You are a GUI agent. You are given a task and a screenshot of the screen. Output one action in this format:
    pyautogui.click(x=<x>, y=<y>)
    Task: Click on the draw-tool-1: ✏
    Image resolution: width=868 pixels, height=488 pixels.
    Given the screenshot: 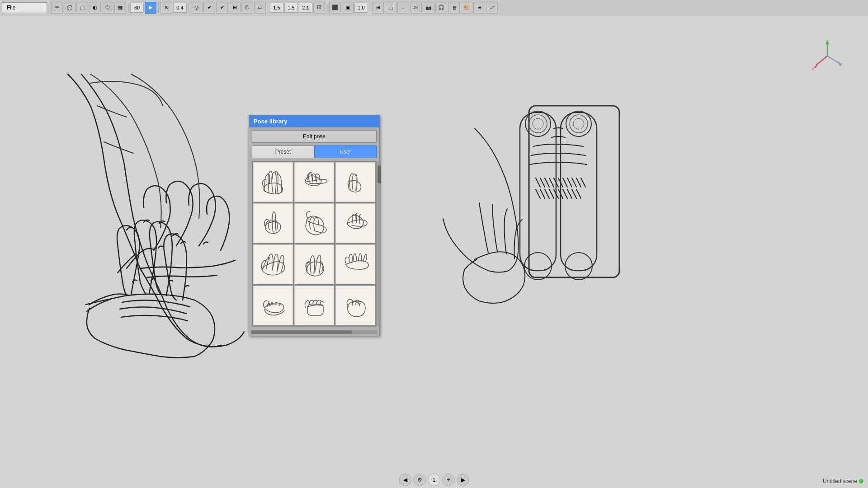 What is the action you would take?
    pyautogui.click(x=57, y=8)
    